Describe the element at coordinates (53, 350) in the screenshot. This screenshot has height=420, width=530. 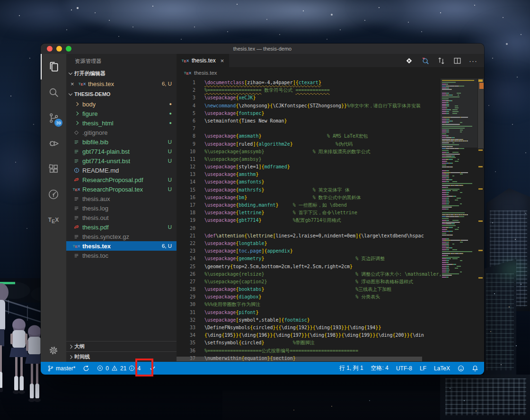
I see `settings-gear-icon` at that location.